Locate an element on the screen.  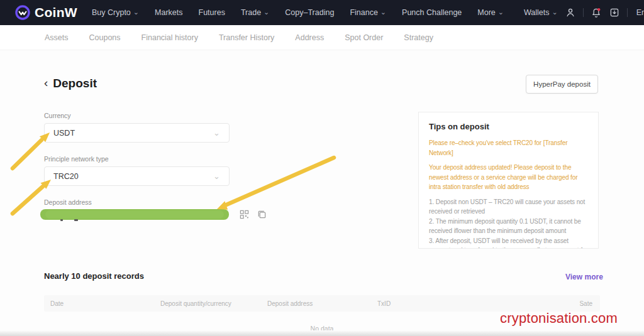
arrow-to-address is located at coordinates (280, 181).